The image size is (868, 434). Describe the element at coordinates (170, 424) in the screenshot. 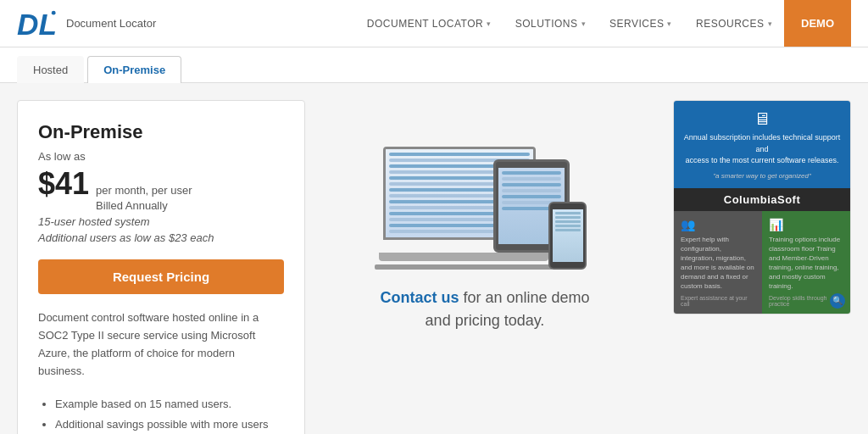

I see `list-item: Additional savings possible with more us…` at that location.